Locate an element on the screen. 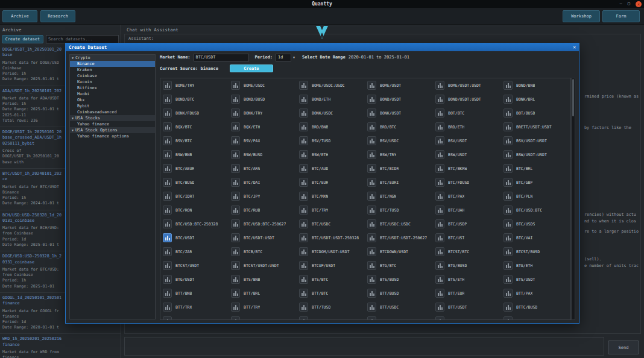  market-btc-usdc: BTC/USDC is located at coordinates (330, 224).